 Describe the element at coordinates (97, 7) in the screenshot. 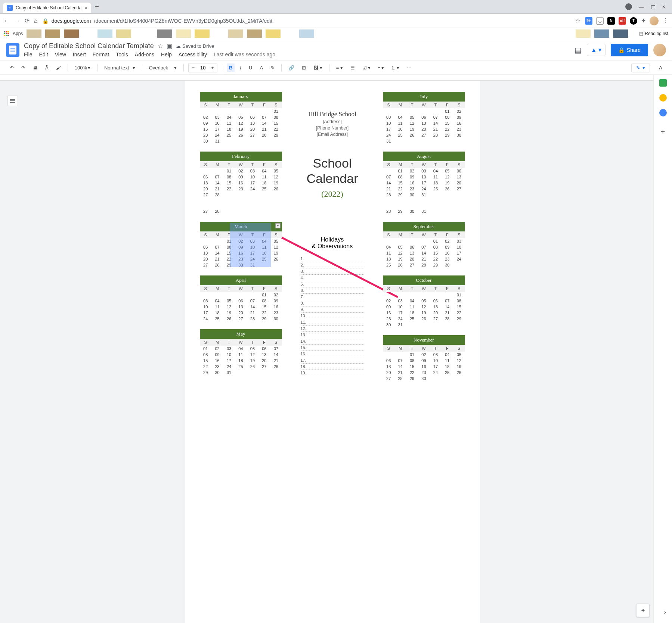

I see `new-tab-button: +` at that location.